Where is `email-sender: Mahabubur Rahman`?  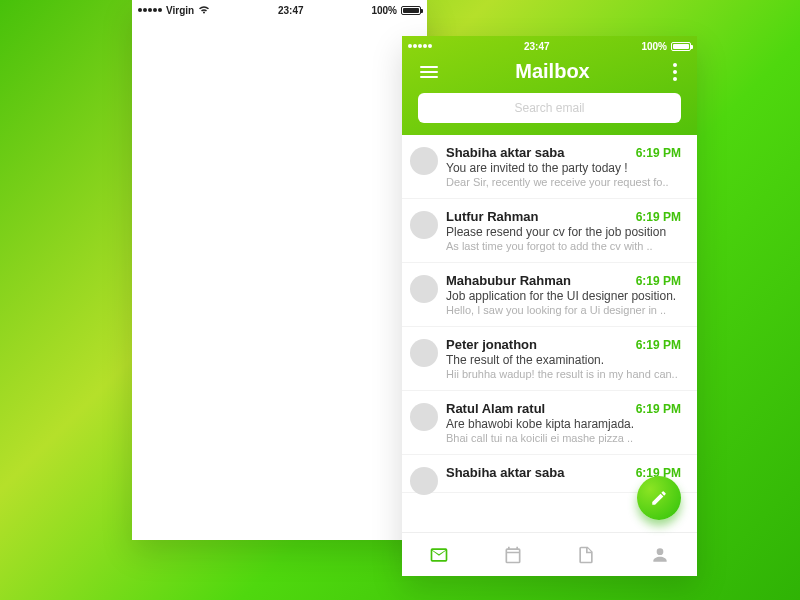
email-sender: Mahabubur Rahman is located at coordinates (508, 280).